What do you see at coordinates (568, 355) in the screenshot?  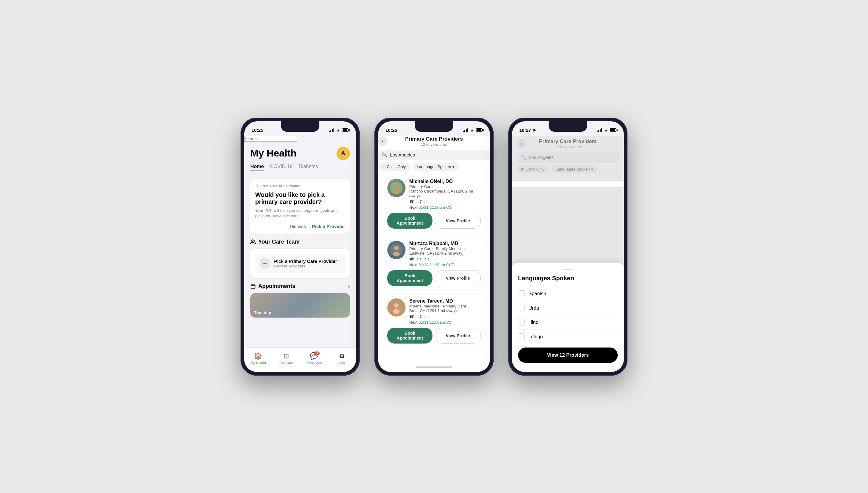 I see `view-providers-button: View 12 Providers` at bounding box center [568, 355].